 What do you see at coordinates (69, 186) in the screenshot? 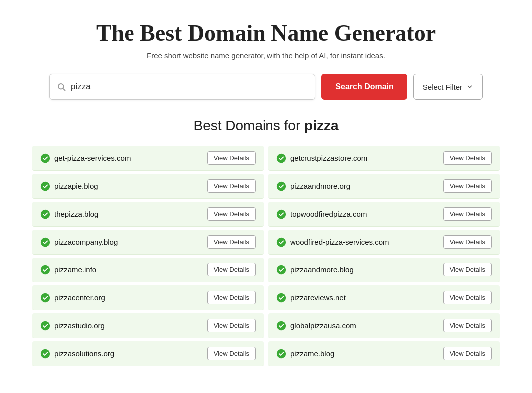
I see `domain-left: pizzapie.blog` at bounding box center [69, 186].